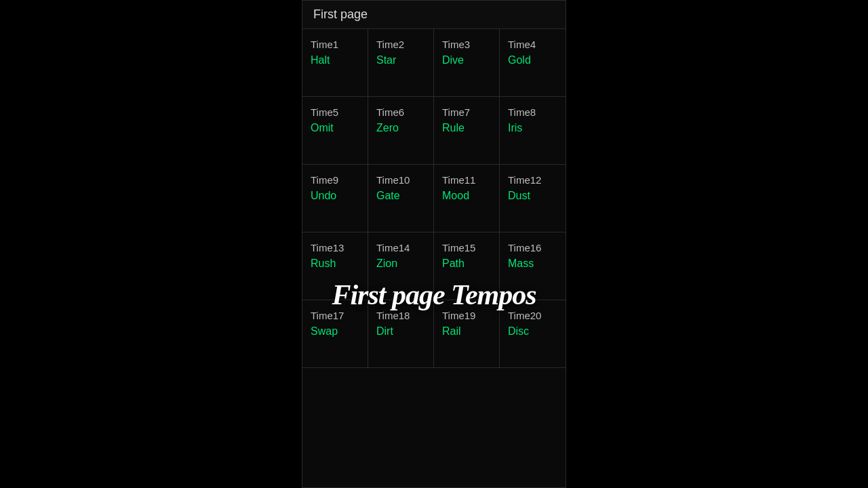 The image size is (868, 488). What do you see at coordinates (335, 196) in the screenshot?
I see `value-label: Undo` at bounding box center [335, 196].